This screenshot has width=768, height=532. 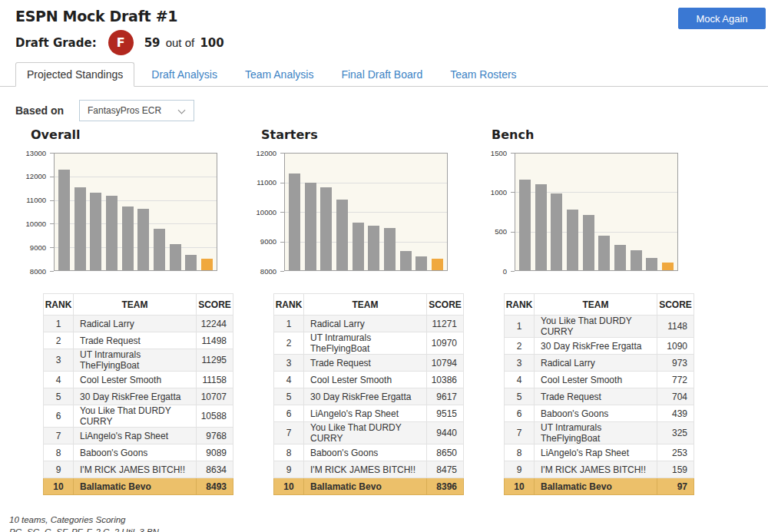 I want to click on ranking-source-dropdown: FantasyPros ECR, so click(x=137, y=111).